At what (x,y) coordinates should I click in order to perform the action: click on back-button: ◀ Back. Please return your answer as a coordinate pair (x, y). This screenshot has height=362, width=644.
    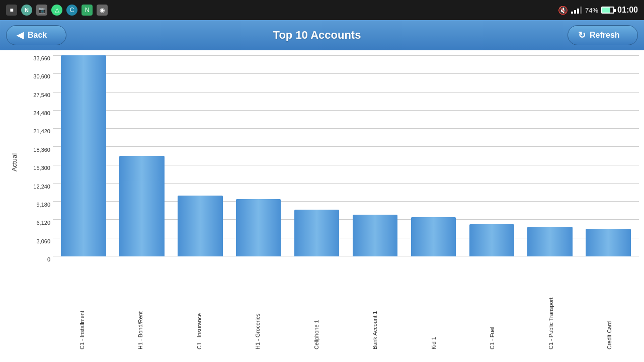
    Looking at the image, I should click on (36, 35).